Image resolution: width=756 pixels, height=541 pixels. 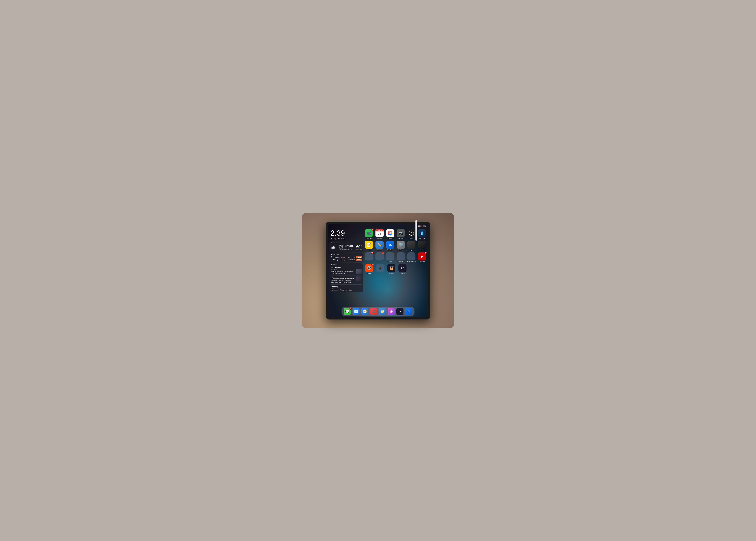 What do you see at coordinates (380, 250) in the screenshot?
I see `notability-label: Notability` at bounding box center [380, 250].